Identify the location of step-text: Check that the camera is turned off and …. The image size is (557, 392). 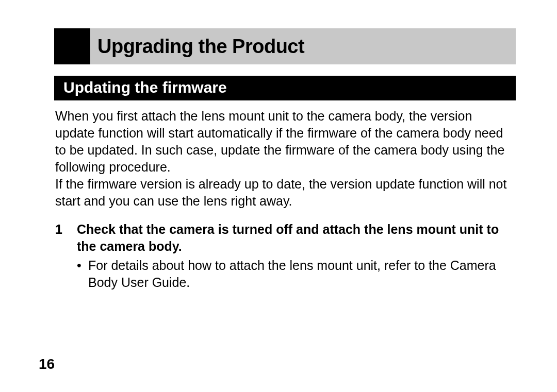
(296, 238).